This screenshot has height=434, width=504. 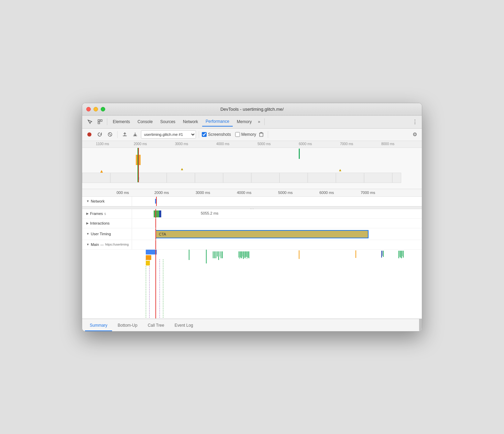 I want to click on memory-group: Memory, so click(x=245, y=134).